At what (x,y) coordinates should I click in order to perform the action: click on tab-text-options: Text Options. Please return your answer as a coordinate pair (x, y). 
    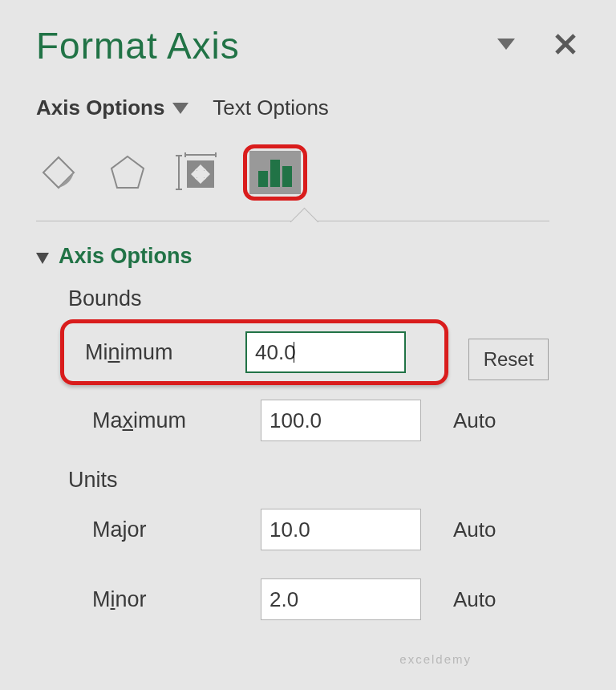
    Looking at the image, I should click on (271, 108).